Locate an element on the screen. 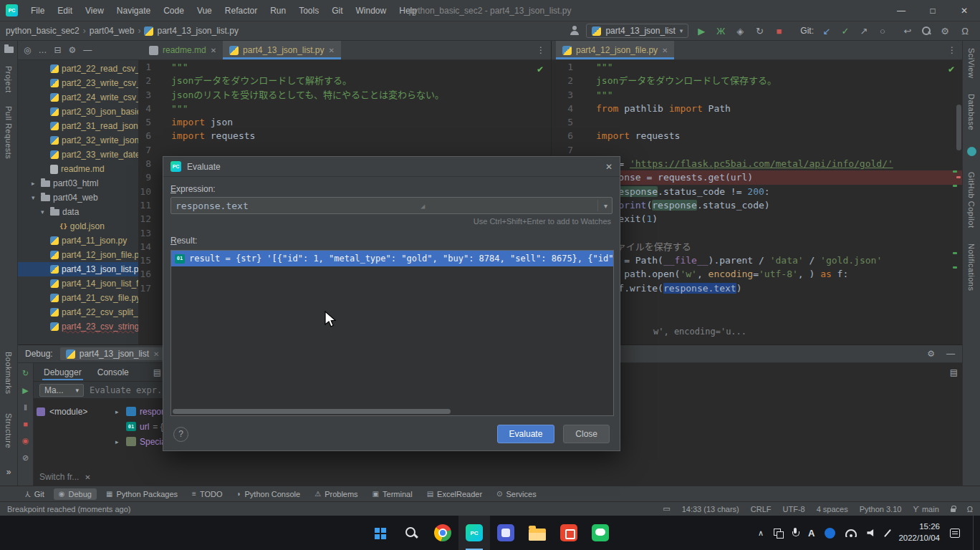 The image size is (980, 550). breadcrumb-item: part4_13_json_list.py is located at coordinates (198, 31).